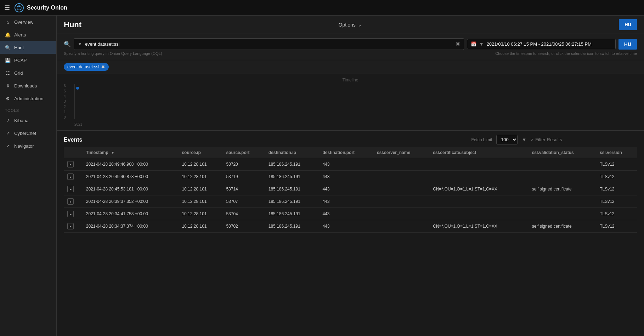 The image size is (644, 336). What do you see at coordinates (19, 8) in the screenshot?
I see `logo-icon` at bounding box center [19, 8].